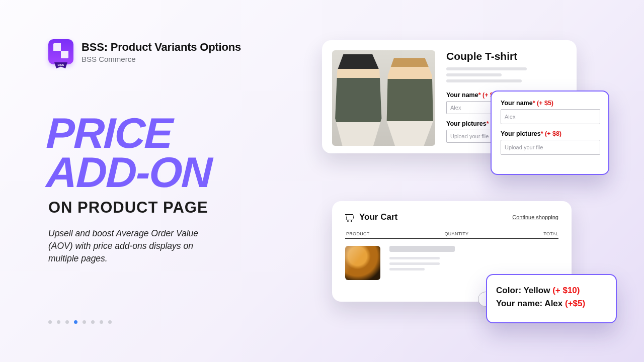 Image resolution: width=644 pixels, height=362 pixels. What do you see at coordinates (452, 217) in the screenshot?
I see `cart-header: Your Cart Continue shopping` at bounding box center [452, 217].